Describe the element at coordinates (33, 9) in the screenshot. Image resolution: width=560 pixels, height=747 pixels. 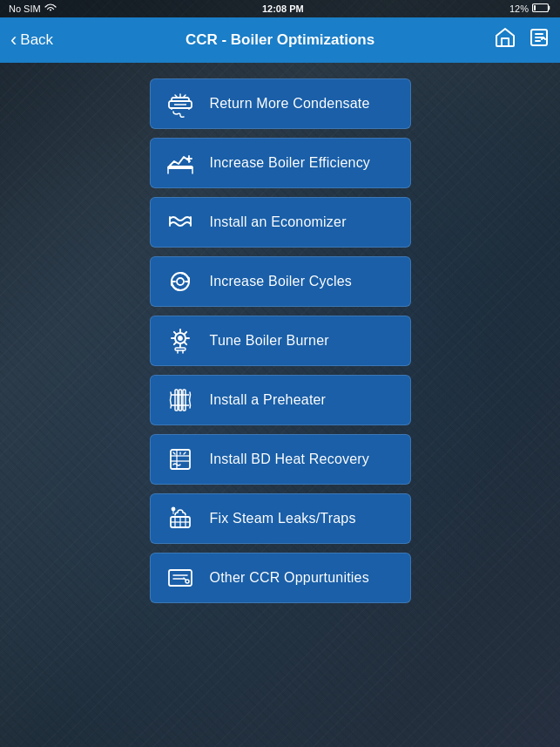
I see `status-left: No SIM` at that location.